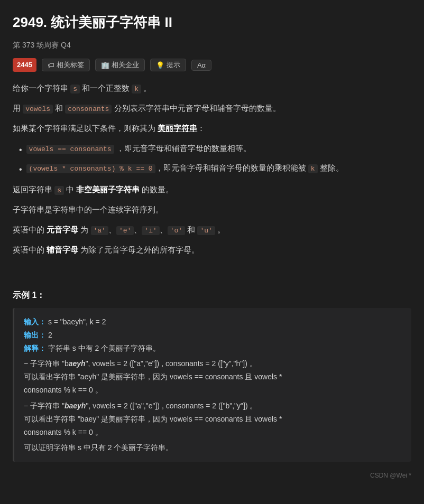 The height and width of the screenshot is (504, 424). What do you see at coordinates (212, 475) in the screenshot?
I see `footer-credit: CSDN @Wei *` at bounding box center [212, 475].